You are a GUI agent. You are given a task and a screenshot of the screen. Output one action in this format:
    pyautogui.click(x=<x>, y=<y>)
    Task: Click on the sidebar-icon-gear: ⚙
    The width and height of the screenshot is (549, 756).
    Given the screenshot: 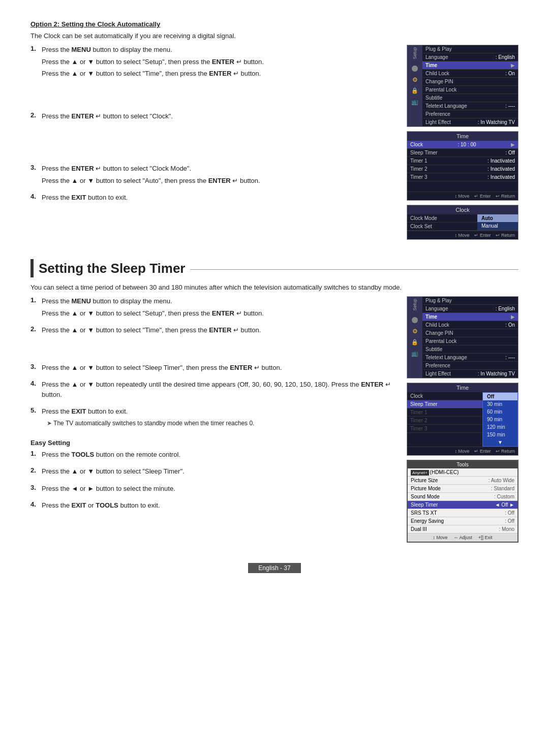 What is the action you would take?
    pyautogui.click(x=415, y=80)
    